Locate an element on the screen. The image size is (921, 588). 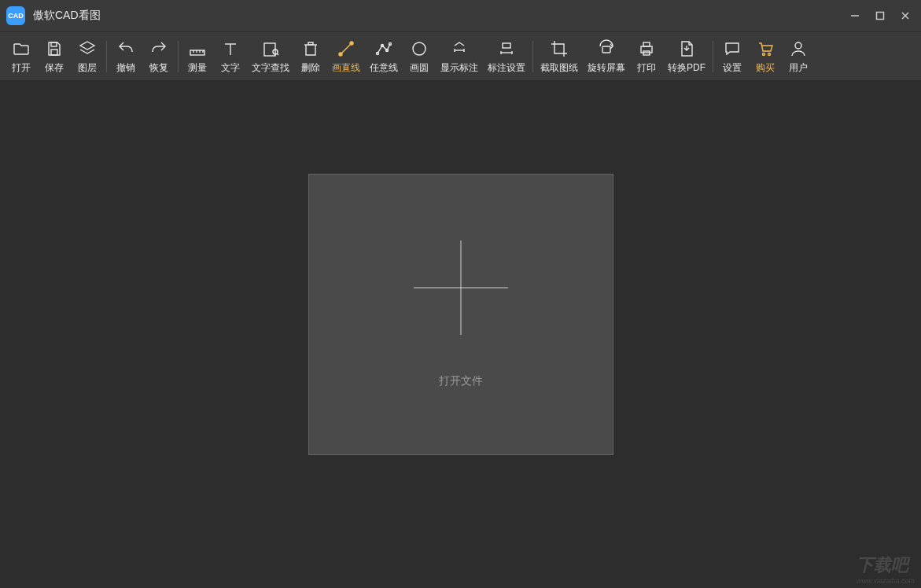
user-icon is located at coordinates (798, 49).